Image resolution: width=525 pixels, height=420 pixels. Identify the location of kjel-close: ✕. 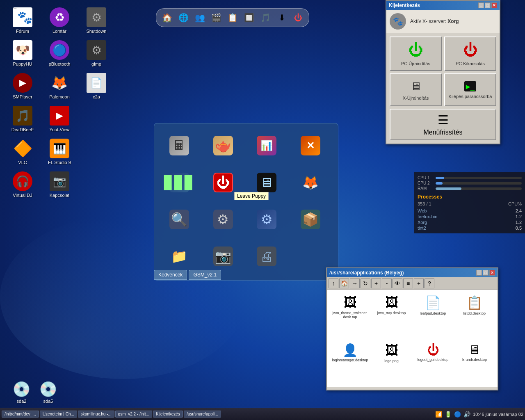
(494, 5).